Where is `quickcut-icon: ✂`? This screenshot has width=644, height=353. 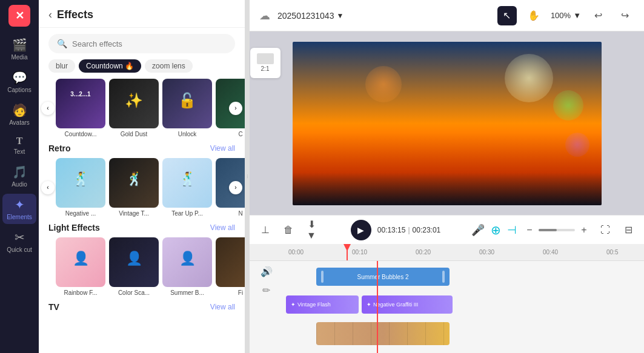
quickcut-icon: ✂ is located at coordinates (19, 237).